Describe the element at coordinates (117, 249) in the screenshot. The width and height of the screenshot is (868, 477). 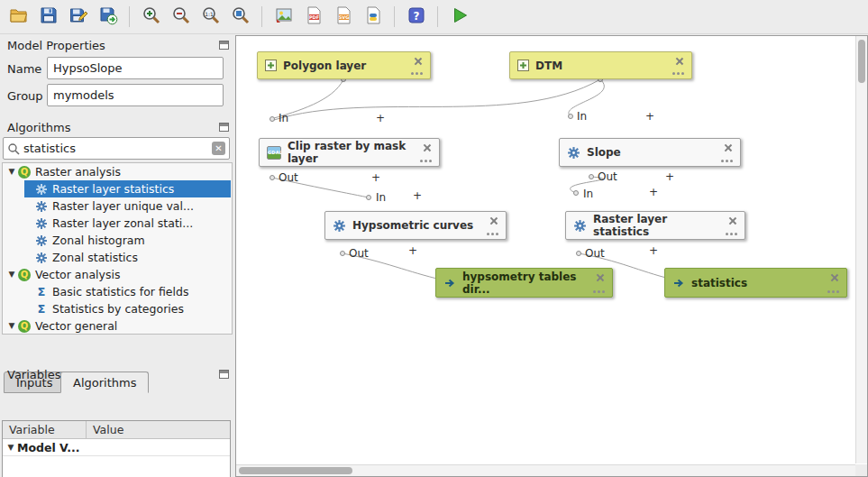
I see `algorithms-tree: ▼ Q Raster analysis Raster layer statist…` at that location.